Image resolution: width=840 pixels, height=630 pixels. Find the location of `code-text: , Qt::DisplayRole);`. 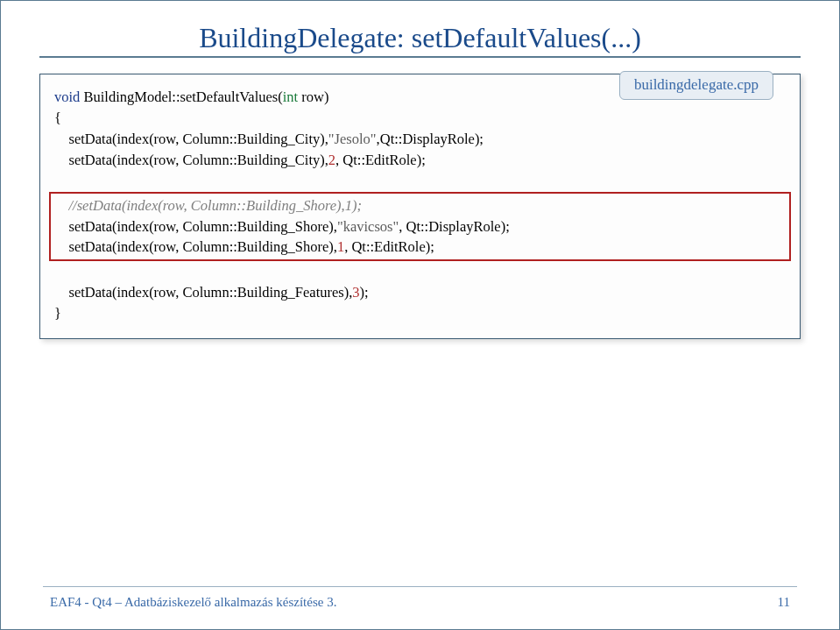

code-text: , Qt::DisplayRole); is located at coordinates (454, 226).